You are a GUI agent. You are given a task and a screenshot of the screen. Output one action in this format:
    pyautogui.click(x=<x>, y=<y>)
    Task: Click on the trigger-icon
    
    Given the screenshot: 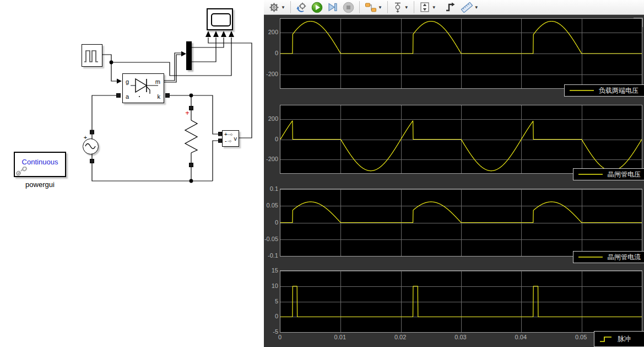 What is the action you would take?
    pyautogui.click(x=398, y=7)
    